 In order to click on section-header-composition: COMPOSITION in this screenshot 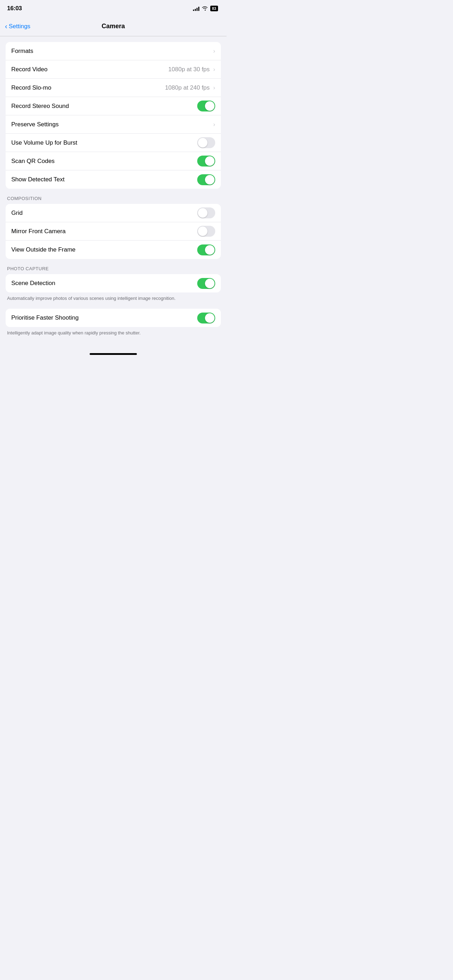, I will do `click(113, 200)`.